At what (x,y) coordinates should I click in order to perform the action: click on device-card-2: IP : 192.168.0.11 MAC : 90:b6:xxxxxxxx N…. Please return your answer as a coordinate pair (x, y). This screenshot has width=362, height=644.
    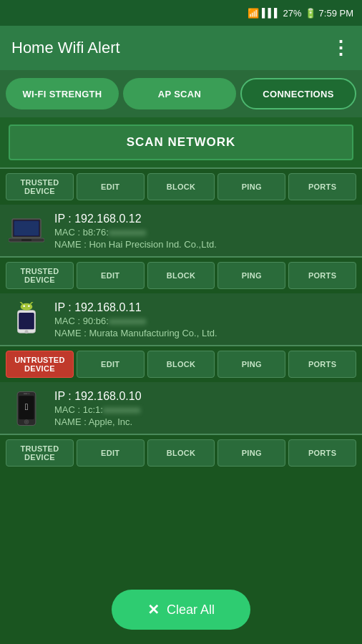
    Looking at the image, I should click on (181, 319).